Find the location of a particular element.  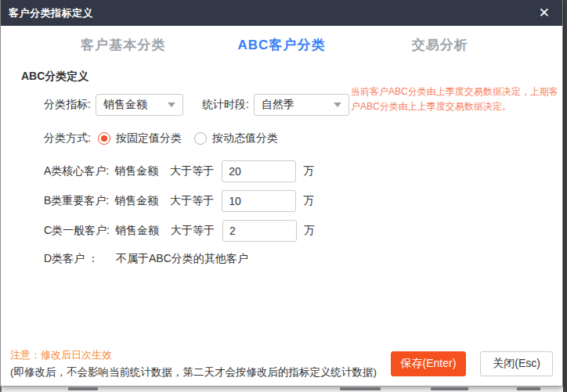

class-a-label: A类核心客户: is located at coordinates (77, 171).